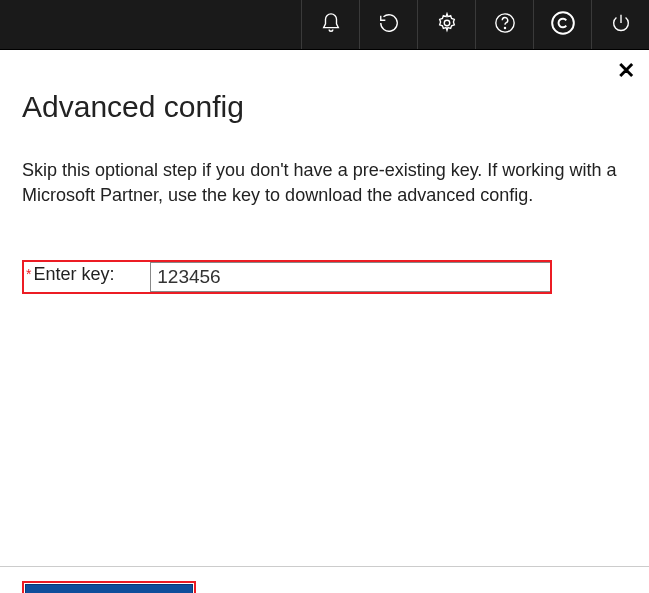 Image resolution: width=649 pixels, height=593 pixels. What do you see at coordinates (109, 587) in the screenshot?
I see `download-config-highlight: Download config` at bounding box center [109, 587].